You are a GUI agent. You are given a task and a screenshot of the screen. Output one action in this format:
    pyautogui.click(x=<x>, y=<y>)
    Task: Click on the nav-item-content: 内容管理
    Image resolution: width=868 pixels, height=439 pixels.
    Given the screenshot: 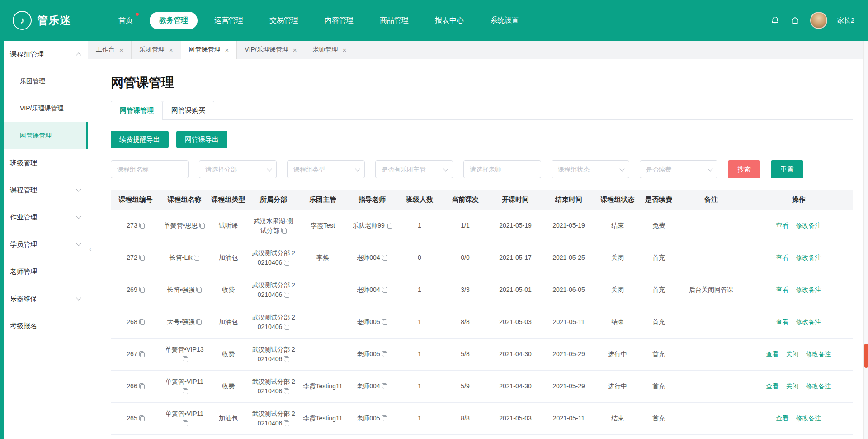 What is the action you would take?
    pyautogui.click(x=339, y=21)
    